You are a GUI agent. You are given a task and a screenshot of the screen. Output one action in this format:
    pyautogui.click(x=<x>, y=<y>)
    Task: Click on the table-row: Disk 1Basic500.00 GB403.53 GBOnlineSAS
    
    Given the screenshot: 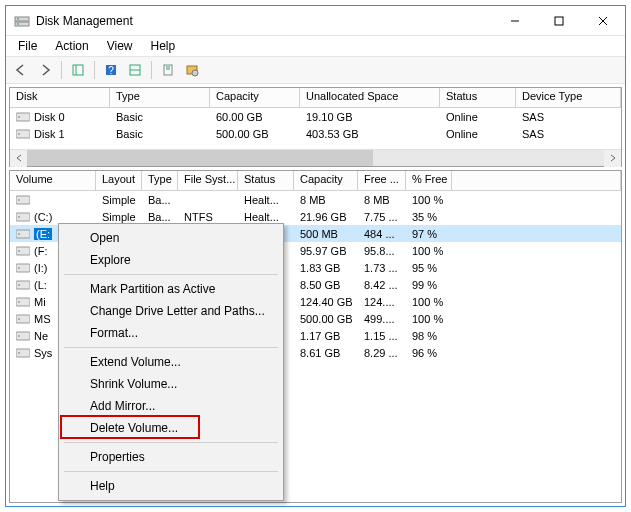 What is the action you would take?
    pyautogui.click(x=316, y=134)
    